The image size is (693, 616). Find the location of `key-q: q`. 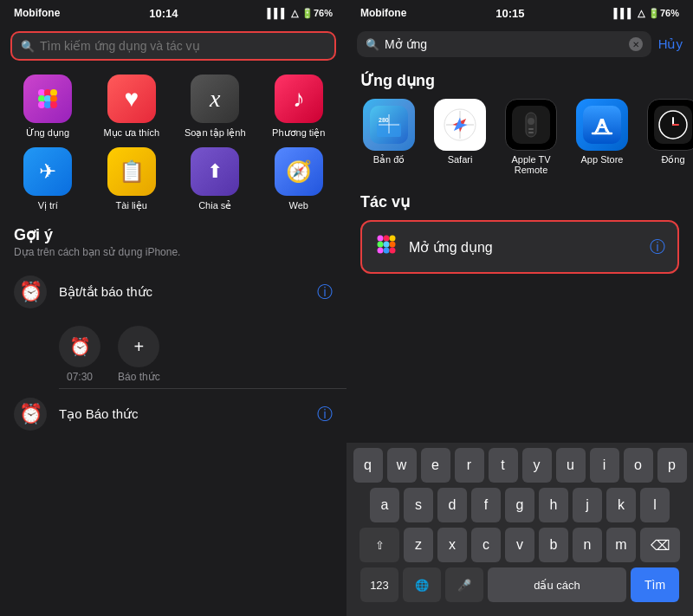

key-q: q is located at coordinates (368, 465).